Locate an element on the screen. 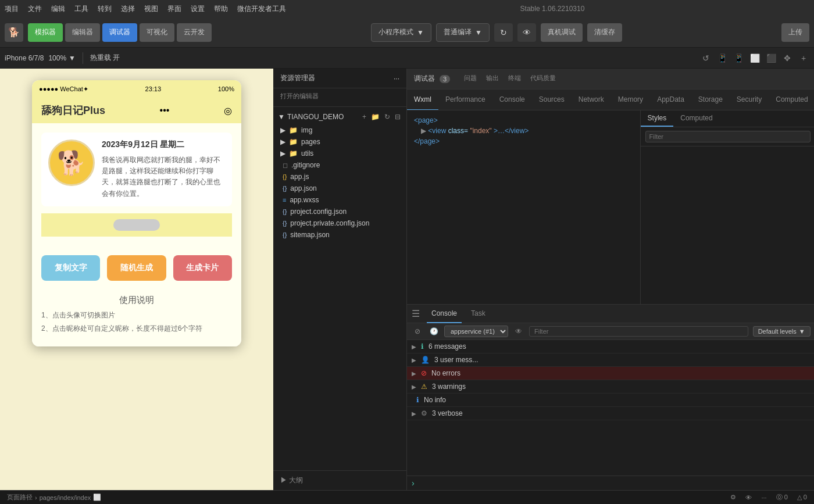  tree-item-img: ▶ 📁 img is located at coordinates (340, 130).